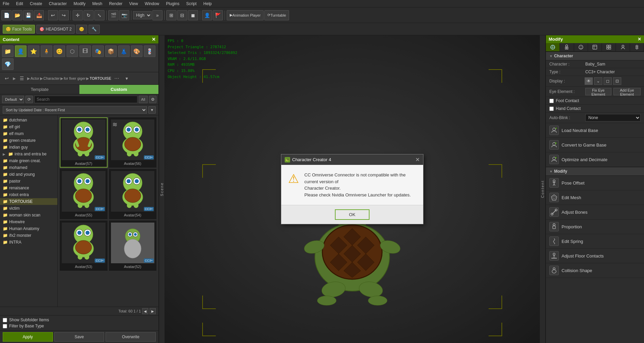  What do you see at coordinates (29, 222) in the screenshot?
I see `folder-hivewire: 📁 Hivewire` at bounding box center [29, 222].